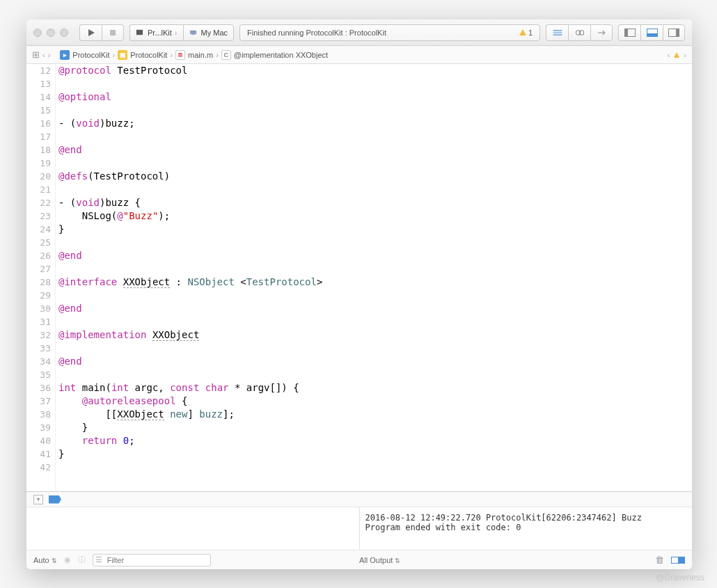  I want to click on scheme-destination: My Mac, so click(209, 33).